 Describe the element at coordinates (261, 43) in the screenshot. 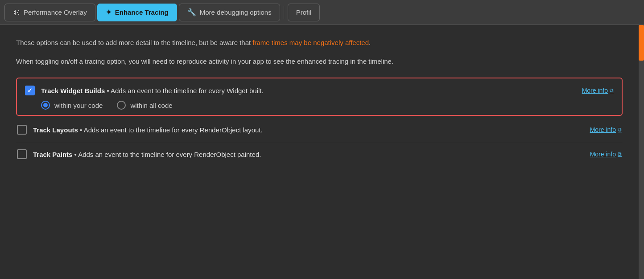

I see `intro-paragraph: These options can be used to add more de…` at that location.